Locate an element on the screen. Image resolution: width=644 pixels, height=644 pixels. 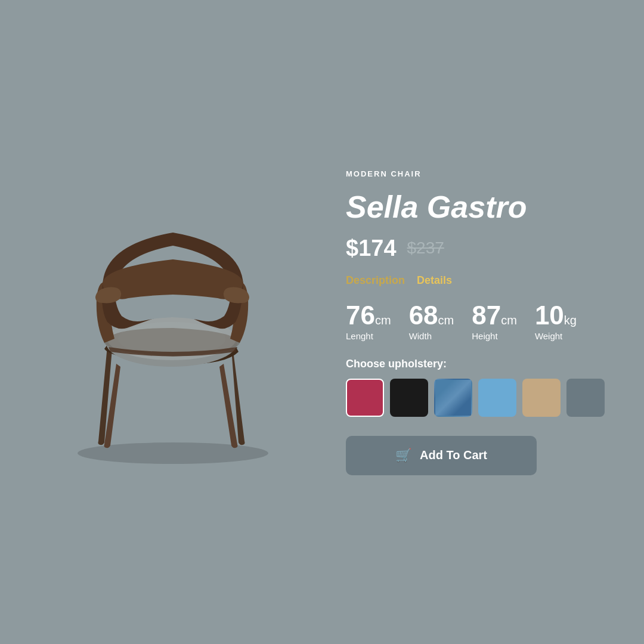
color-swatches is located at coordinates (477, 398).